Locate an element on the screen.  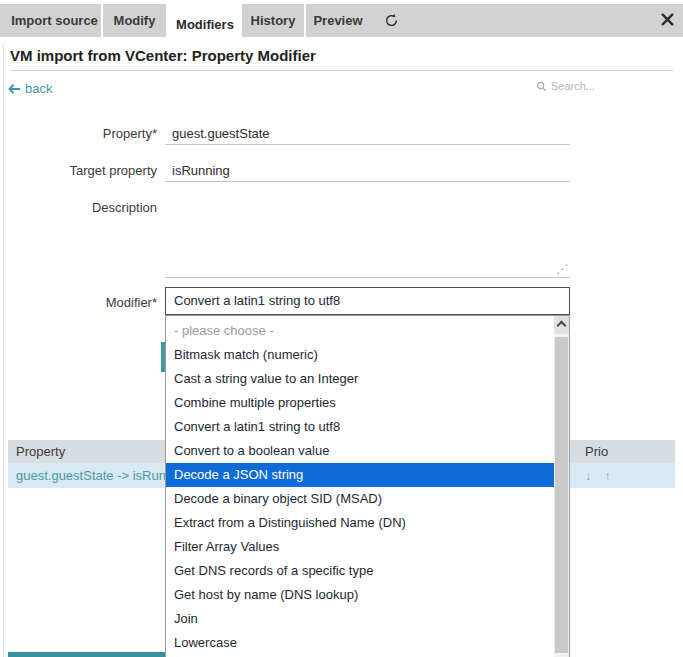
description-textarea is located at coordinates (371, 235).